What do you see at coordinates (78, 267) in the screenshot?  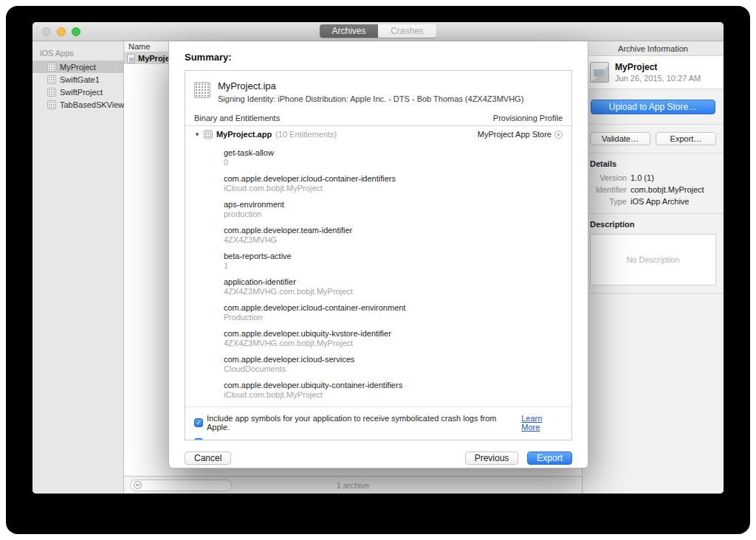 I see `apps-sidebar: iOS Apps MyProject SwiftGate1 SwiftProje…` at bounding box center [78, 267].